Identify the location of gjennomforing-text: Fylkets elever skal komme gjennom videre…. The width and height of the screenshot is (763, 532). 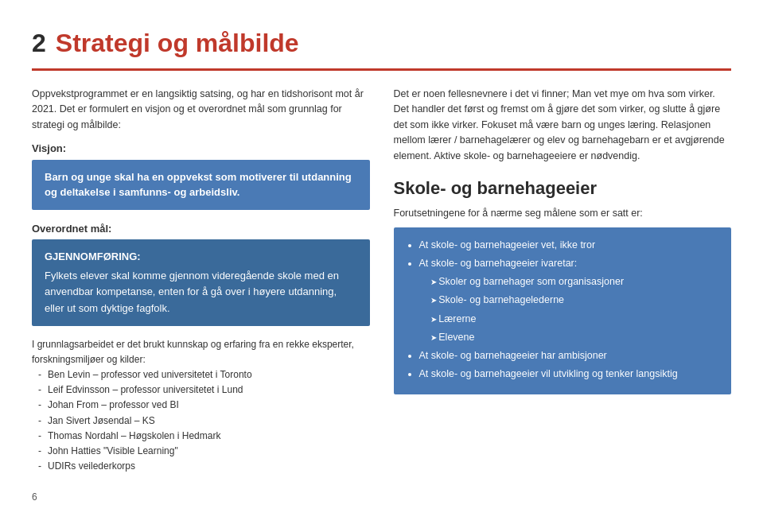
(192, 291).